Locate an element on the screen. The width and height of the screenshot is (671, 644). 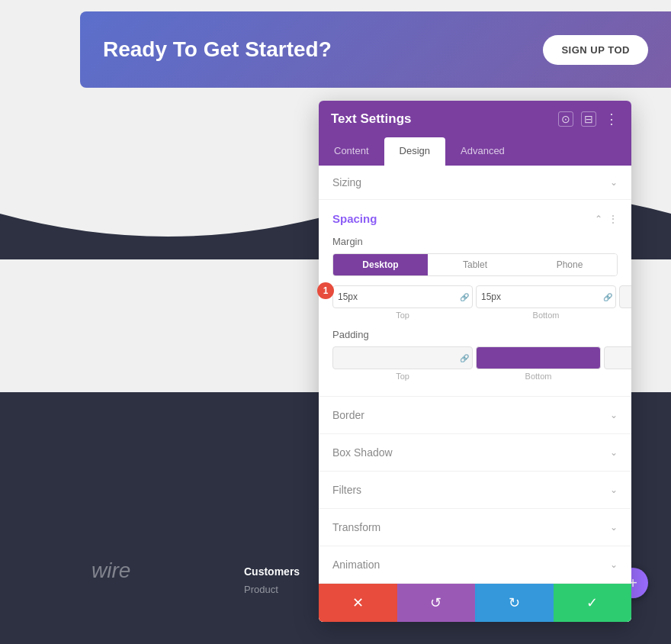
sizing-section: Sizing ⌄ is located at coordinates (475, 183).